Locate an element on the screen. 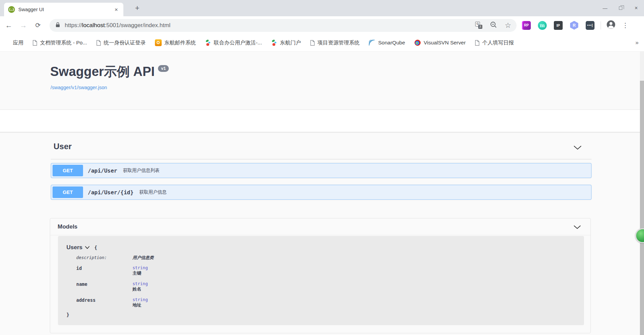  swagger-favicon-icon: {…} is located at coordinates (12, 9).